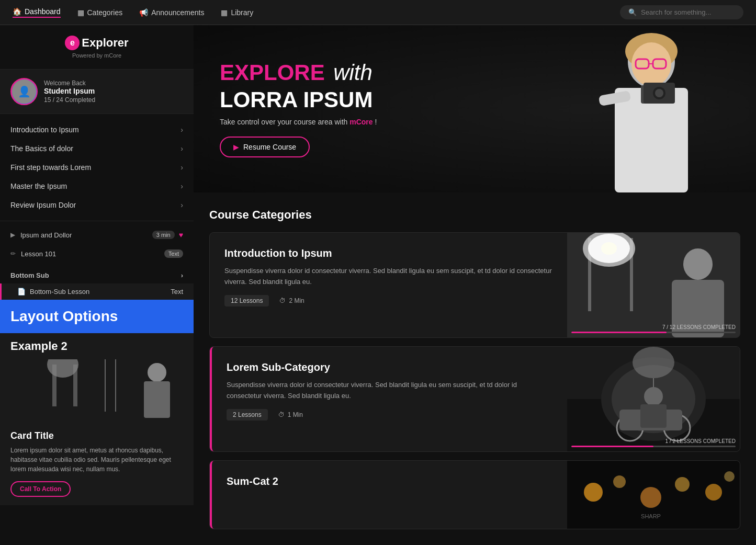 Image resolution: width=756 pixels, height=545 pixels. What do you see at coordinates (236, 147) in the screenshot?
I see `resume-play-icon: ▶` at bounding box center [236, 147].